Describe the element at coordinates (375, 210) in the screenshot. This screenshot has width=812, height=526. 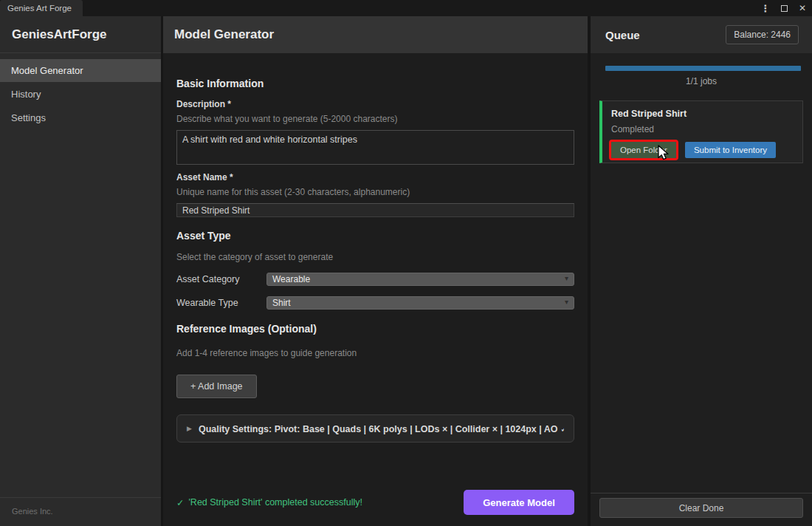
I see `asset-name-input` at that location.